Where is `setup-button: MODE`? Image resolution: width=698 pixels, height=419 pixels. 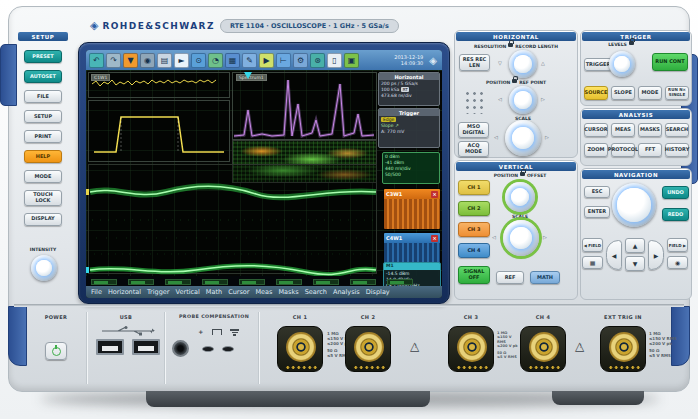
setup-button: MODE is located at coordinates (43, 176).